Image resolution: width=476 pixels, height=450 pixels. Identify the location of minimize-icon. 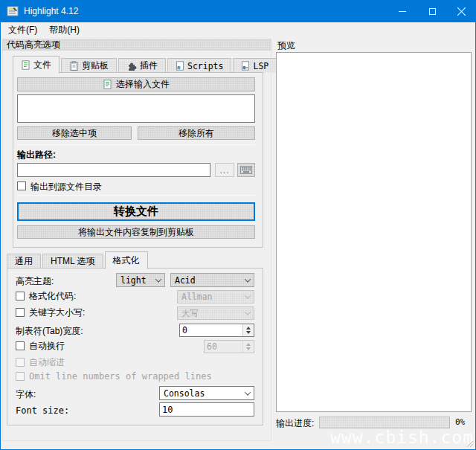
(402, 12).